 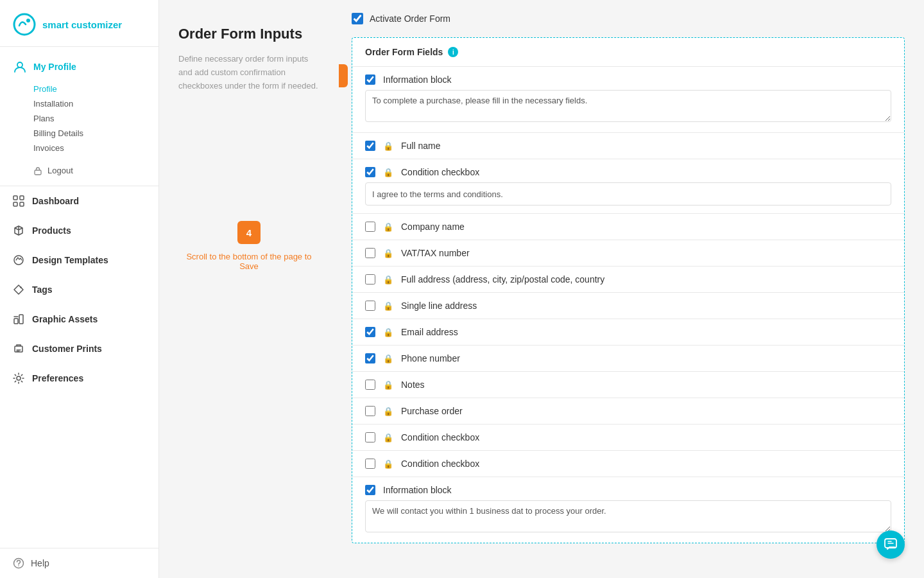 I want to click on sidebar-item-design-templates: Design Templates, so click(x=80, y=260).